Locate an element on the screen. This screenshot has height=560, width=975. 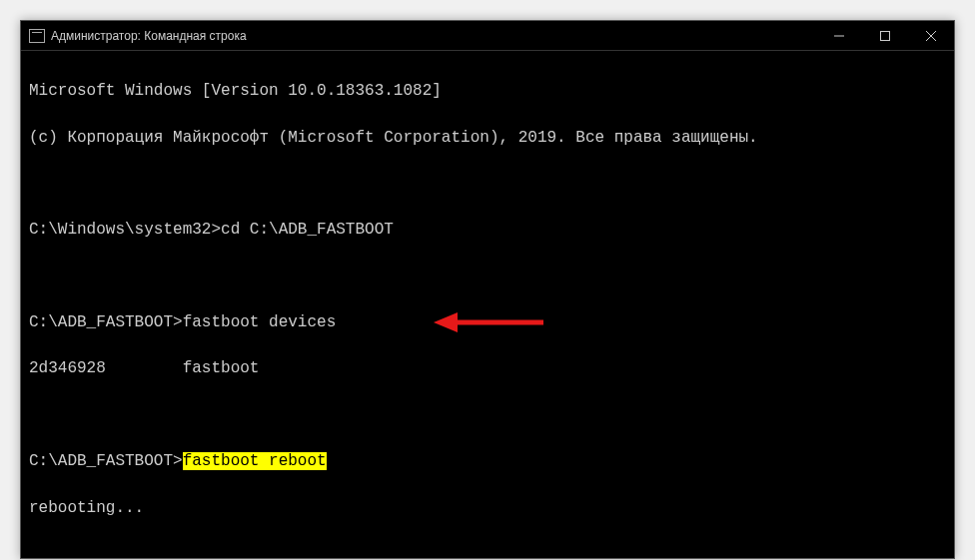
cmd-line-1: C:\Windows\system32>cd C:\ADB_FASTBOOT is located at coordinates (488, 230).